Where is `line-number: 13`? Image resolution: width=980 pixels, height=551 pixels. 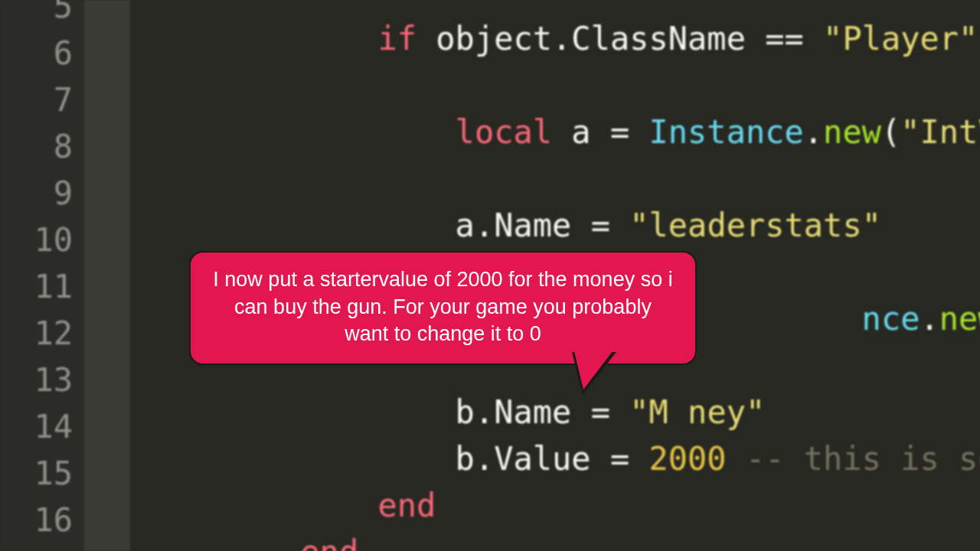
line-number: 13 is located at coordinates (37, 380).